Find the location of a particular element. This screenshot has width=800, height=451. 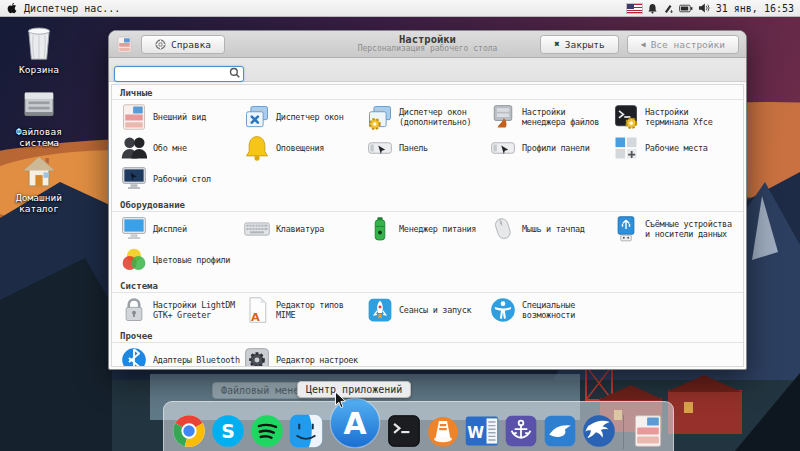

settings-item-keyboard: Клавиатура is located at coordinates (304, 229).